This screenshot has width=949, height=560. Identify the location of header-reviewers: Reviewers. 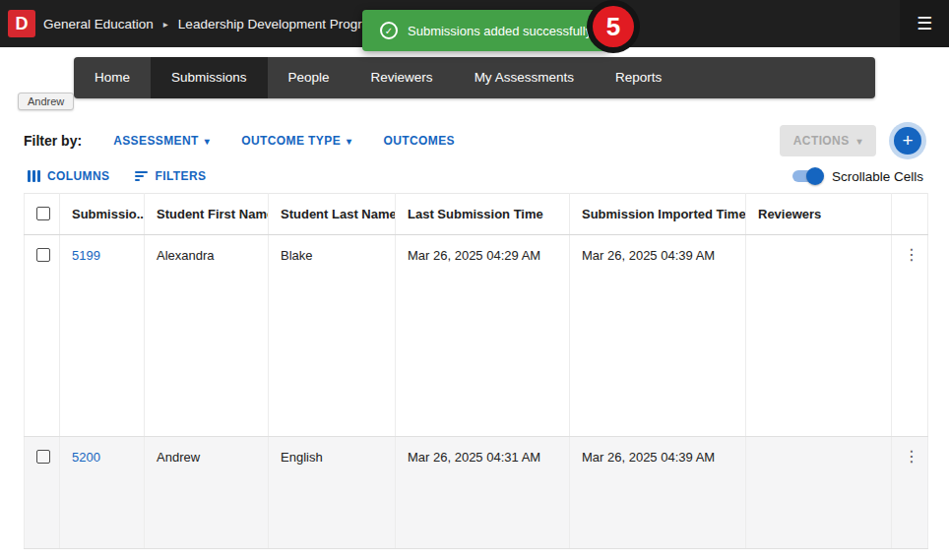
(819, 215).